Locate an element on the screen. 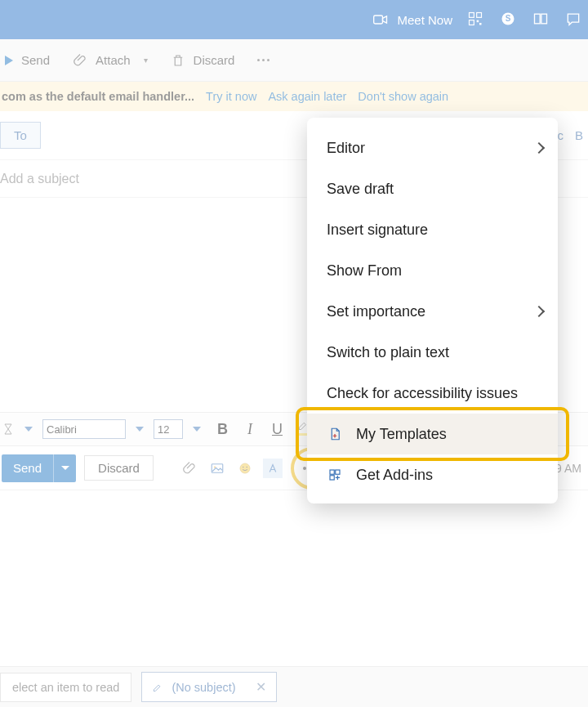 The image size is (588, 707). menu-plain-text-label: Switch to plain text is located at coordinates (388, 353).